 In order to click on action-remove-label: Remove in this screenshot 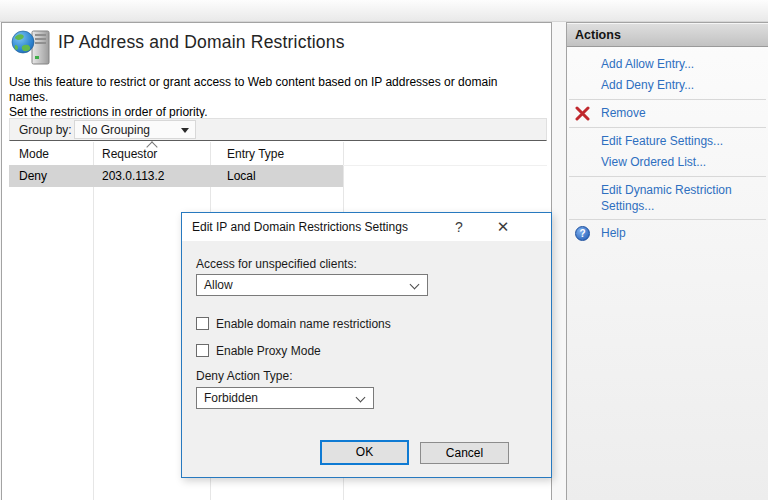, I will do `click(624, 113)`.